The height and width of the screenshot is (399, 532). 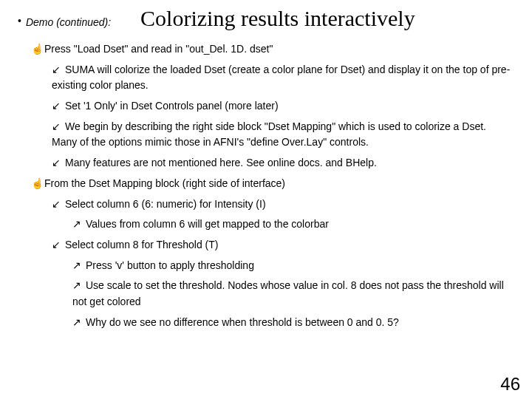 What do you see at coordinates (278, 18) in the screenshot?
I see `slide-title: Colorizing results interactively` at bounding box center [278, 18].